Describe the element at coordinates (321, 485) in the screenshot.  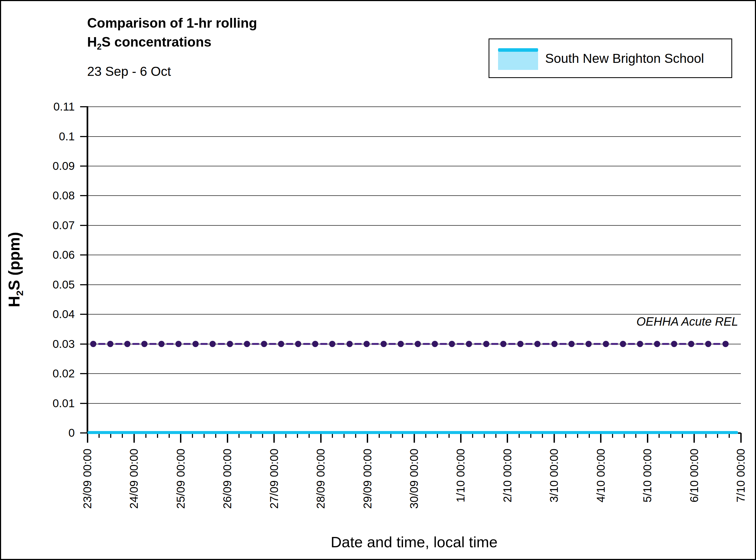
I see `x-tick-label: 28/09 00:00` at that location.